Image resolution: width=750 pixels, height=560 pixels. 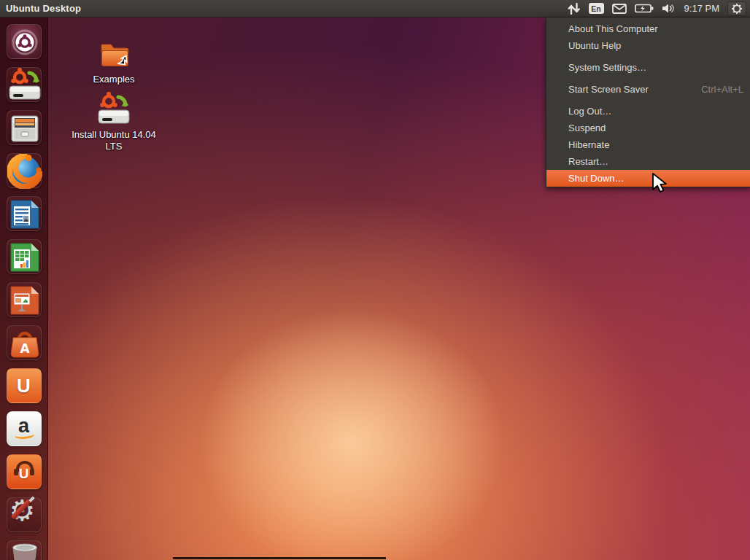 What do you see at coordinates (24, 550) in the screenshot?
I see `trash-icon` at bounding box center [24, 550].